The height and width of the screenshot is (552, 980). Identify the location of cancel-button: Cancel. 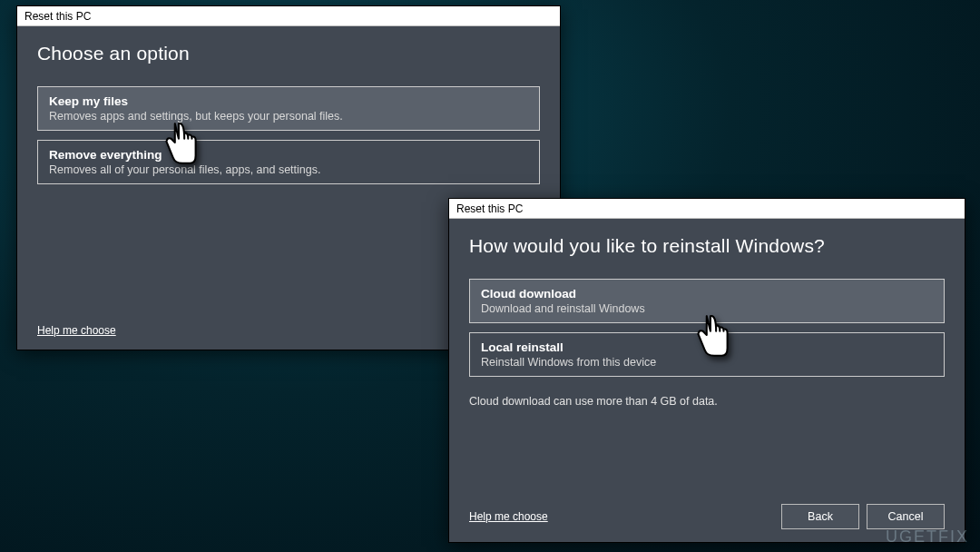
(906, 517).